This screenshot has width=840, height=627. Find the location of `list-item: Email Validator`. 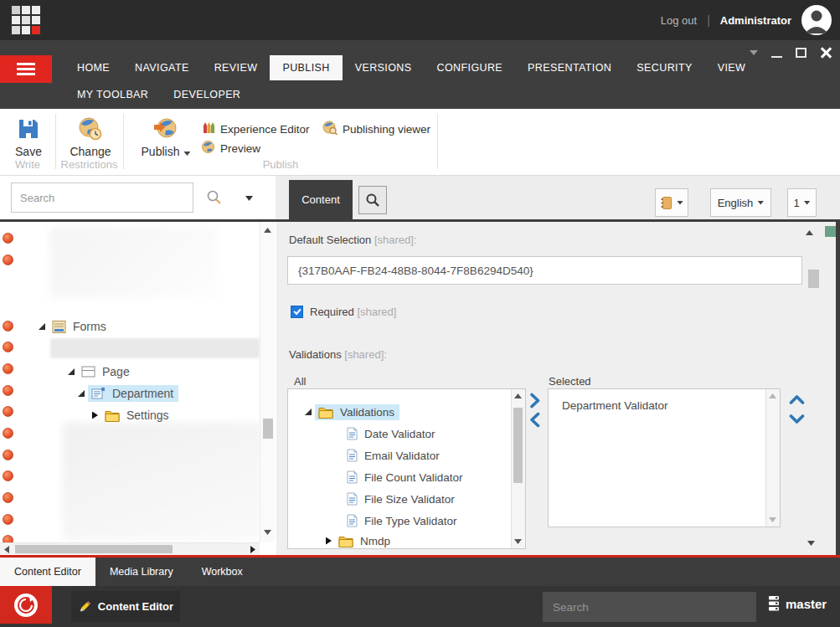

list-item: Email Validator is located at coordinates (399, 455).